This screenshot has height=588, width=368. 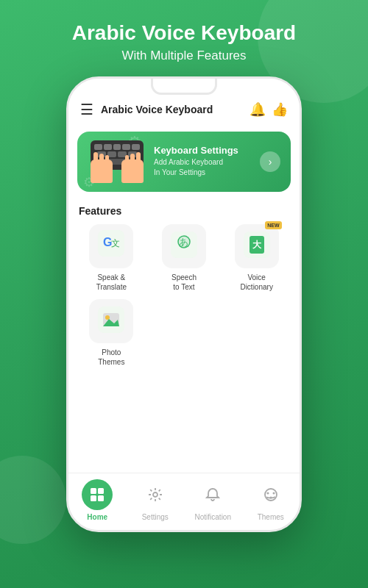 I want to click on hand-right, so click(x=132, y=171).